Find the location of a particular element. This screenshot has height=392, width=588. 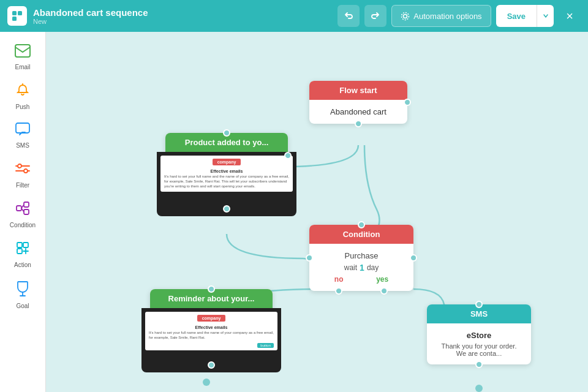

flow-start-right-connector is located at coordinates (407, 102).